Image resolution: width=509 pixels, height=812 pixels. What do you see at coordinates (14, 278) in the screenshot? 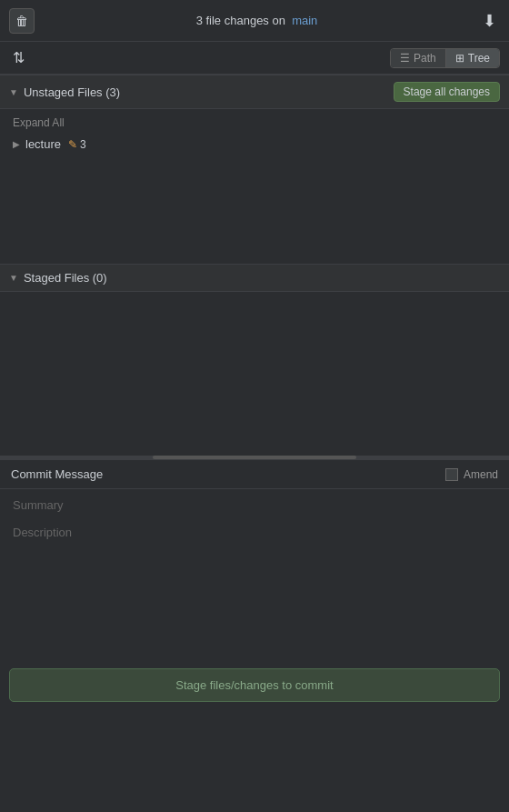
I see `staged-chevron: ▼` at bounding box center [14, 278].